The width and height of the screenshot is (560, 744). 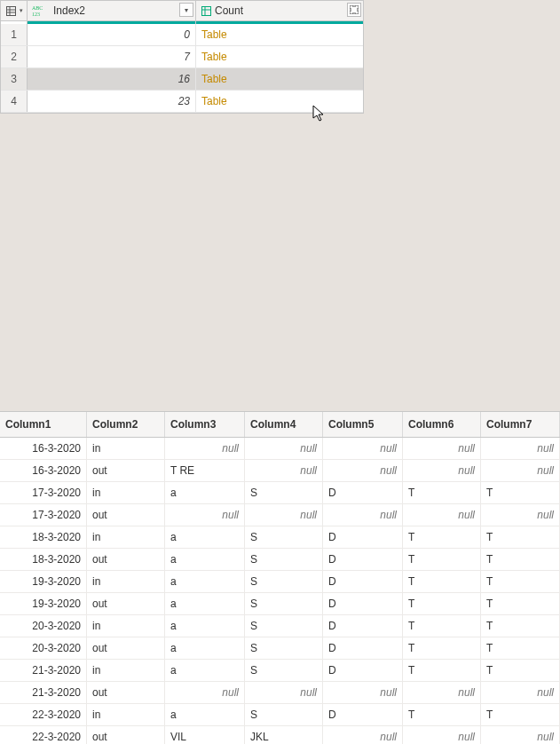 What do you see at coordinates (280, 538) in the screenshot?
I see `detail-row: 18-3-2020inaSDTT` at bounding box center [280, 538].